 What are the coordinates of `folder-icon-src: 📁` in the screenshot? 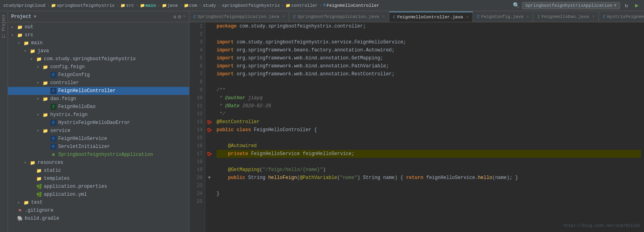 It's located at (123, 6).